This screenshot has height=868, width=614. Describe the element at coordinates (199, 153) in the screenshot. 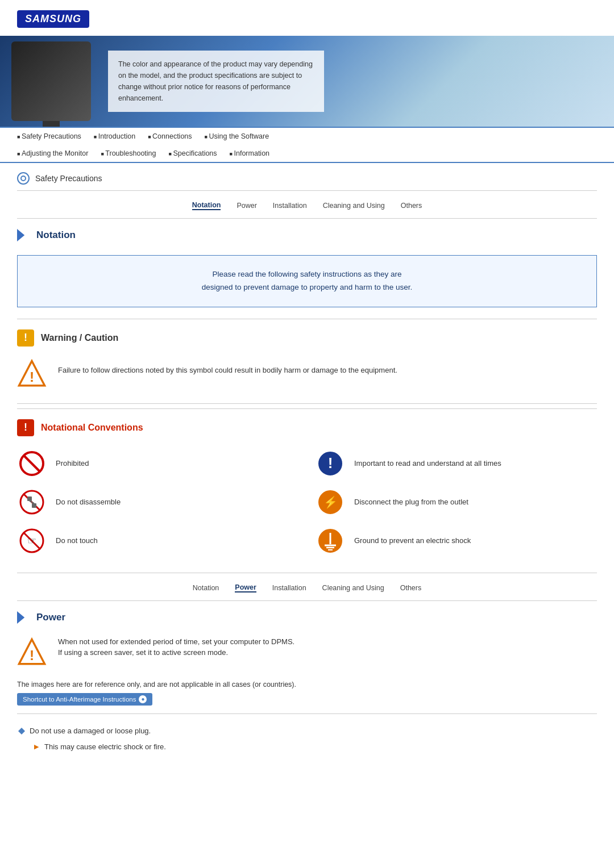

I see `nav-item-specifications: Specifications` at that location.